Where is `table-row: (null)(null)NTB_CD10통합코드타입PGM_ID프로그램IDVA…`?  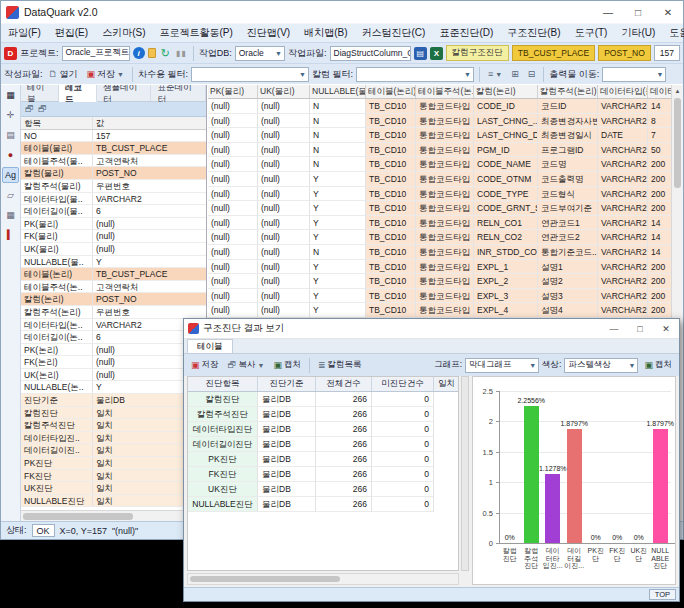 table-row: (null)(null)NTB_CD10통합코드타입PGM_ID프로그램IDVA… is located at coordinates (440, 150).